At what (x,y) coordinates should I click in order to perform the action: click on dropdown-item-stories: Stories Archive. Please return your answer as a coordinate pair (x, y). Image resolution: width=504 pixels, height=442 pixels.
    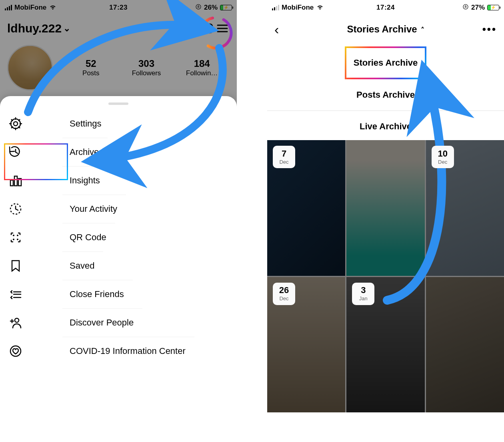
    Looking at the image, I should click on (386, 63).